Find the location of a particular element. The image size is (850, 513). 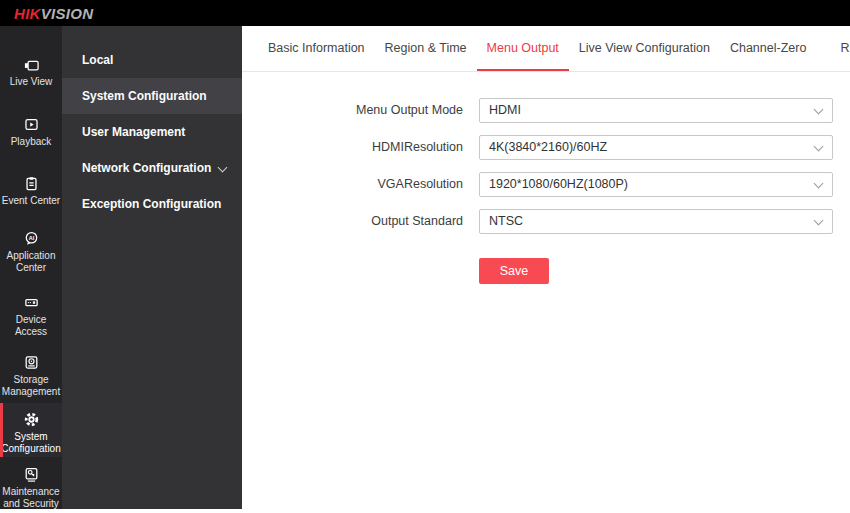

sidebar-item-label: Live View is located at coordinates (32, 82).